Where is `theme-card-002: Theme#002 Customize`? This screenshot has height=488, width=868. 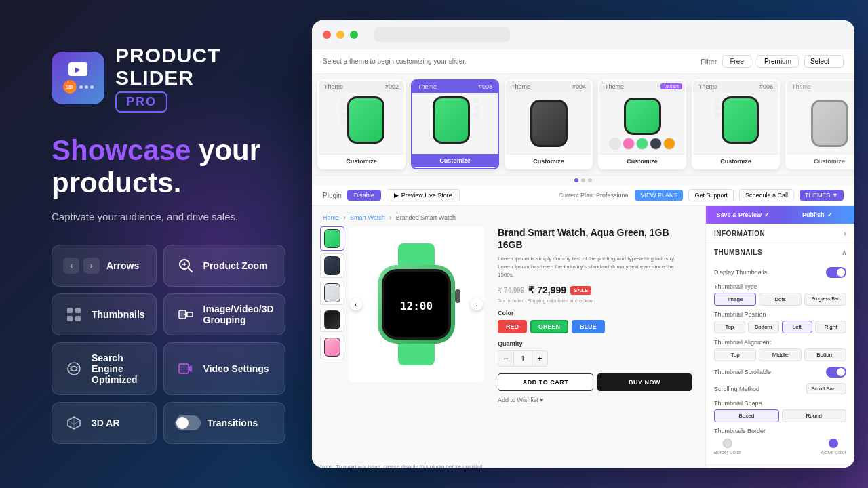
theme-card-002: Theme#002 Customize is located at coordinates (361, 125).